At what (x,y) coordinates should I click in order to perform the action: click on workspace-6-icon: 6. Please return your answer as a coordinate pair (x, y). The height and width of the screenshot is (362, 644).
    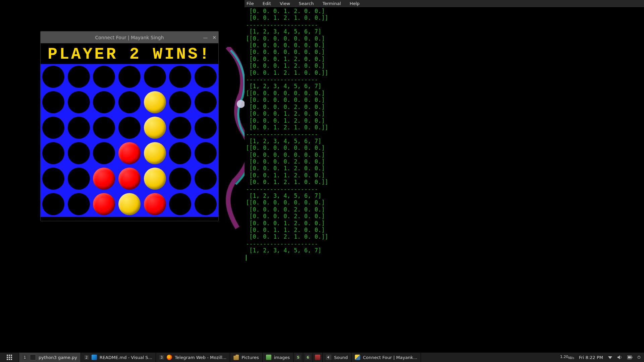
    Looking at the image, I should click on (308, 357).